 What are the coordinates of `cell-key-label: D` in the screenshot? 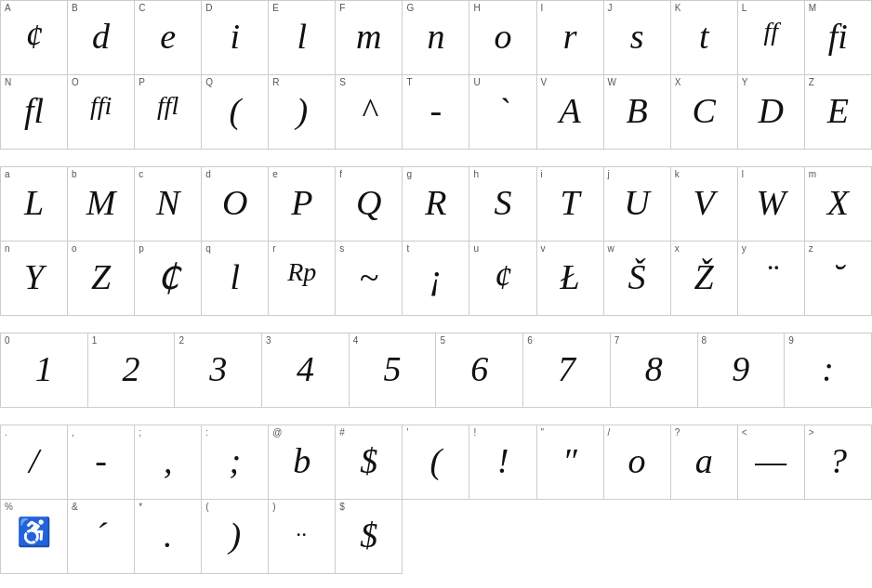 It's located at (234, 8).